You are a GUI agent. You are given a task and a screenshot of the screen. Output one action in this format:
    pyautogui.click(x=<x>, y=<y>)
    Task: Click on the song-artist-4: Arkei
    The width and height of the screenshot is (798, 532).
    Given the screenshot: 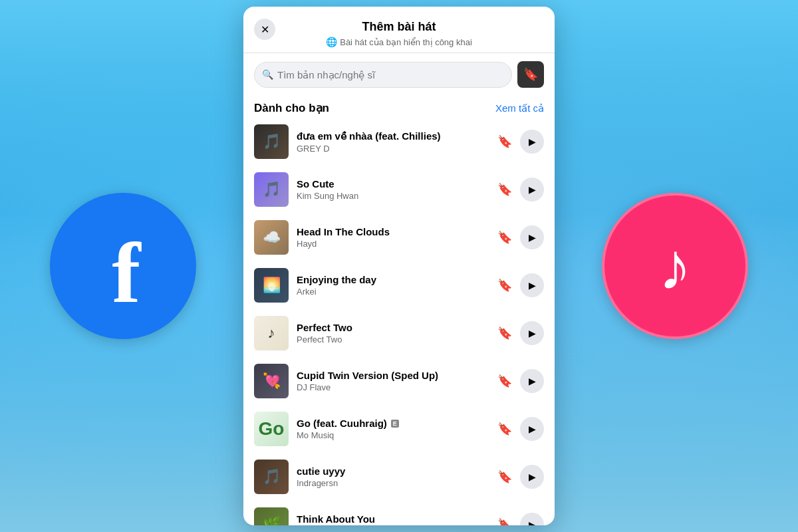 What is the action you would take?
    pyautogui.click(x=392, y=291)
    